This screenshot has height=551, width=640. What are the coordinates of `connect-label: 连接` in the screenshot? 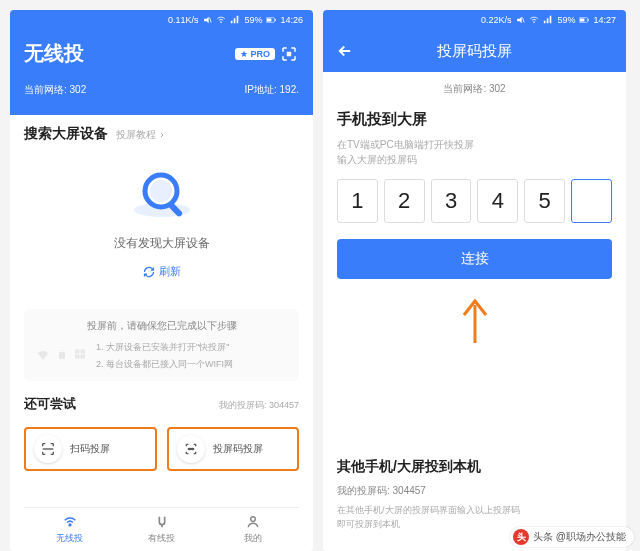 It's located at (475, 259).